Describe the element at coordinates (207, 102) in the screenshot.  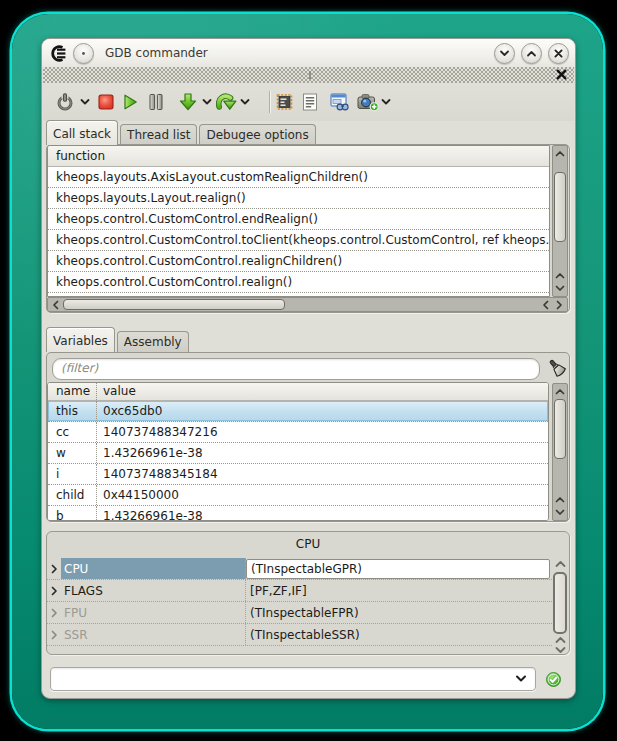
I see `step-into-menu-button` at that location.